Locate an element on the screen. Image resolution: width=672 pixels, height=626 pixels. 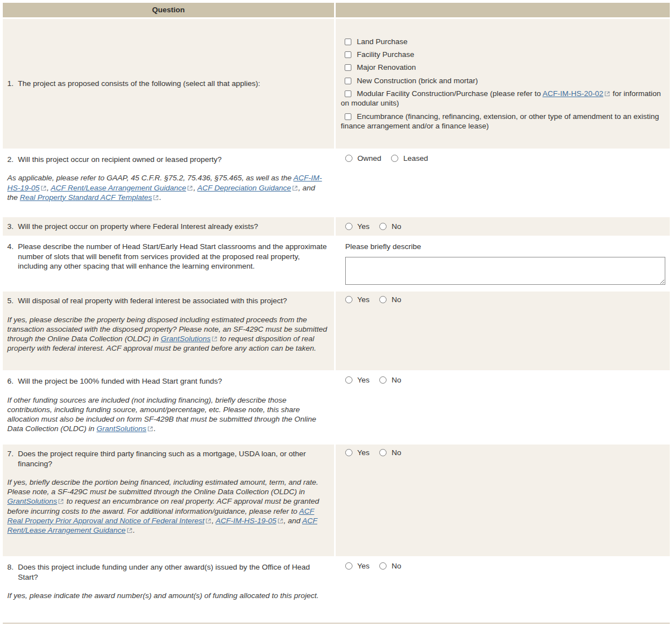
leased-radio is located at coordinates (394, 159).